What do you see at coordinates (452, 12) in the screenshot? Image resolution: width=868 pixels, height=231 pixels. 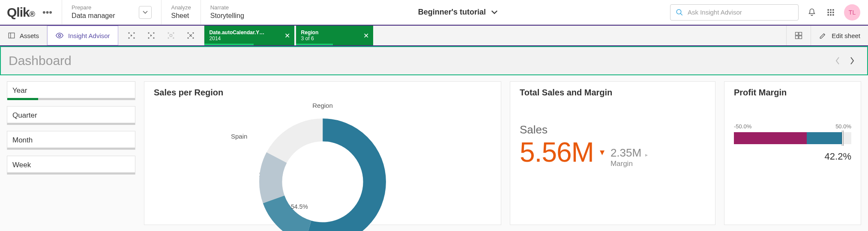 I see `app-title: Beginner's tutorial` at bounding box center [452, 12].